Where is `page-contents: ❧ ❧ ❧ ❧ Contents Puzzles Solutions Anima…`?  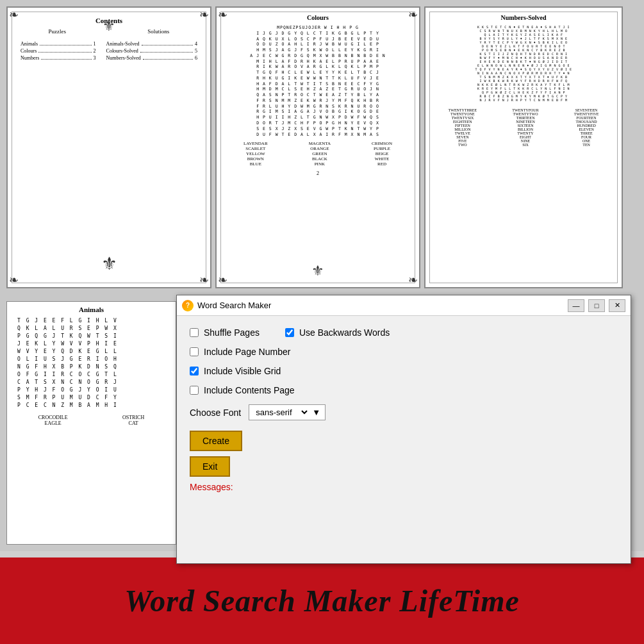
page-contents: ❧ ❧ ❧ ❧ Contents Puzzles Solutions Anima… is located at coordinates (109, 147).